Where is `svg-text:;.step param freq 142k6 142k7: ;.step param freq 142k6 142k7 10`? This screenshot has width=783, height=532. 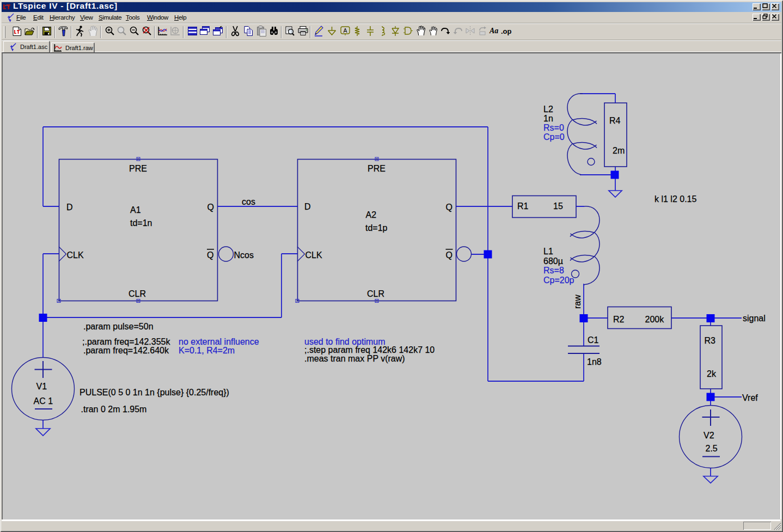 svg-text:;.step param freq 142k6 142k7: ;.step param freq 142k6 142k7 10 is located at coordinates (369, 350).